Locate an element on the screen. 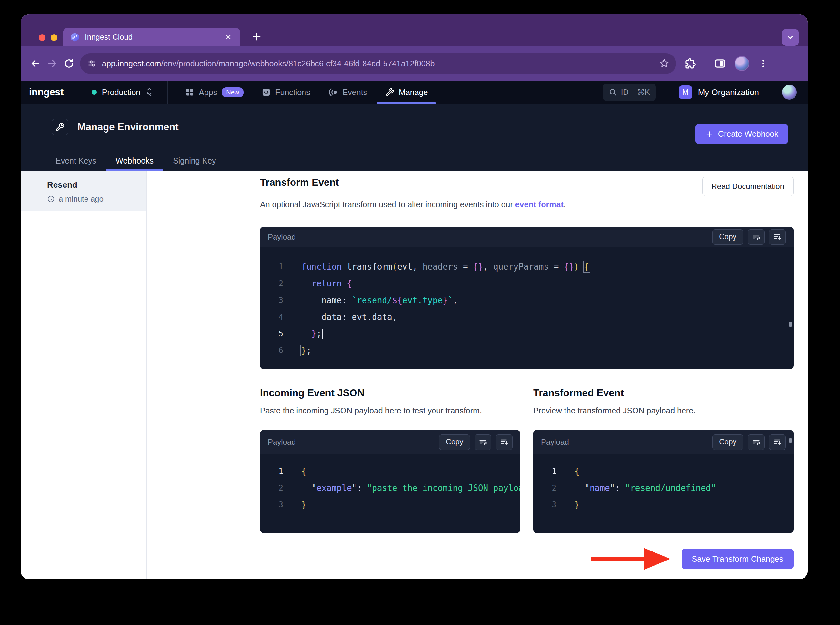  nav-item-apps: Apps New is located at coordinates (214, 92).